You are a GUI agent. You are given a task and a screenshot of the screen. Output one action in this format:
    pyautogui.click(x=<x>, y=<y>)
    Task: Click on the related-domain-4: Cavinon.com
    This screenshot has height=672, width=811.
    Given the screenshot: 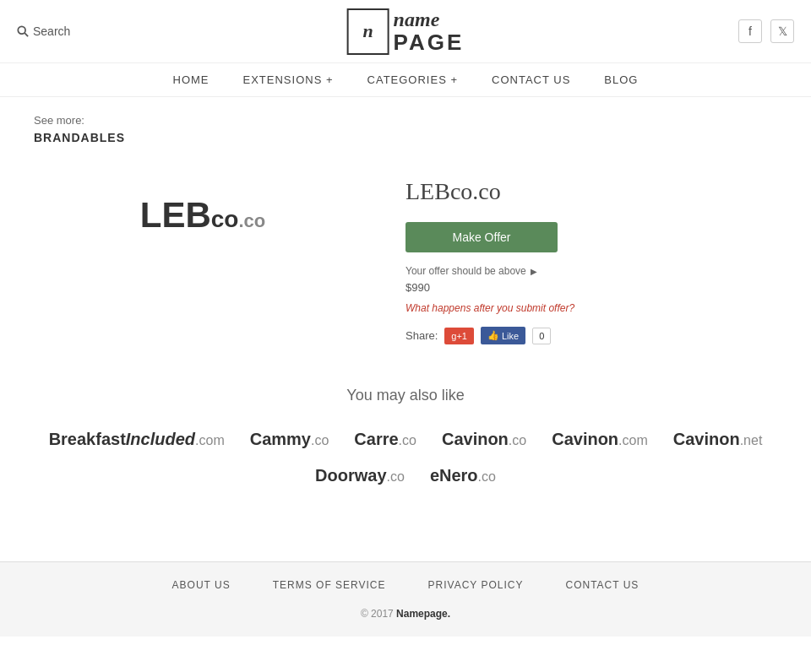 What is the action you would take?
    pyautogui.click(x=600, y=439)
    